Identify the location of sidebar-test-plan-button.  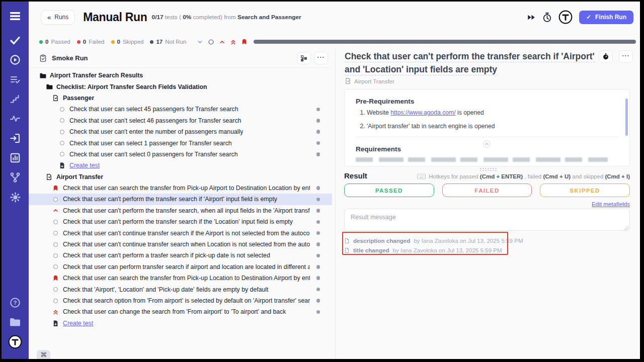
(15, 79).